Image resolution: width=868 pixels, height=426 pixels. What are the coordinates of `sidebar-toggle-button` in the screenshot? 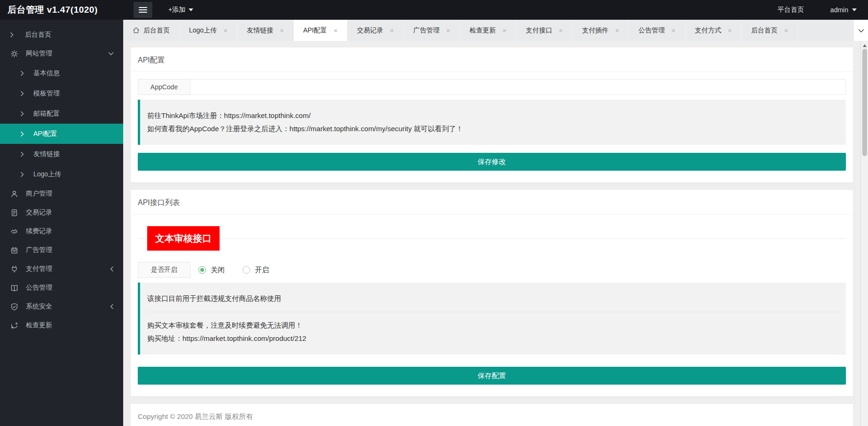 It's located at (143, 10).